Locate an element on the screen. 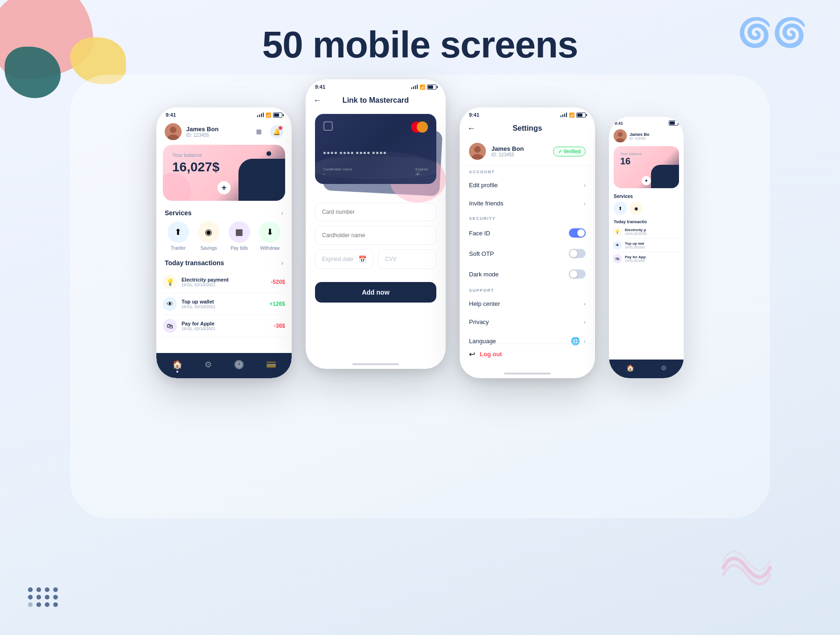 The width and height of the screenshot is (840, 635). service-withdraw: ⬇ Withdraw is located at coordinates (270, 236).